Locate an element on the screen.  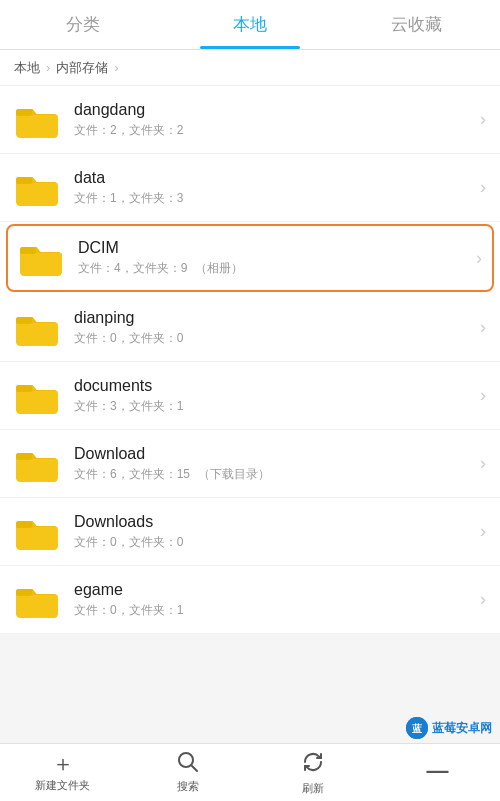
folder-name: dangdang is located at coordinates (273, 110).